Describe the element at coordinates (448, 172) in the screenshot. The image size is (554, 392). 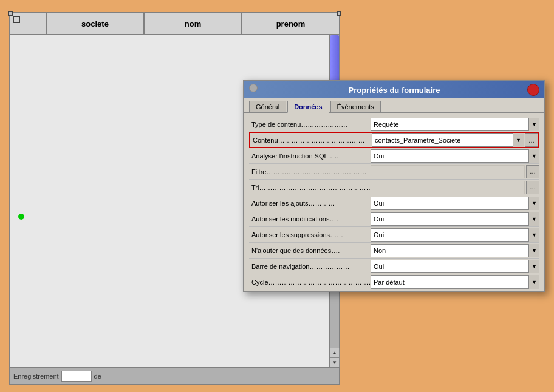
I see `filtre-input` at that location.